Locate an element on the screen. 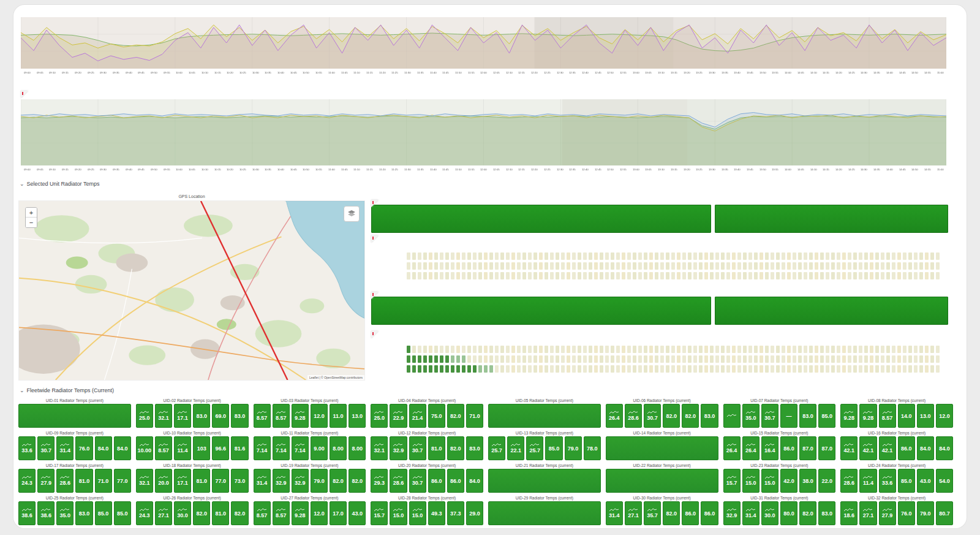 This screenshot has height=535, width=980. stat-panel: UID-32 Radiator Temps (current)18.627.12… is located at coordinates (897, 510).